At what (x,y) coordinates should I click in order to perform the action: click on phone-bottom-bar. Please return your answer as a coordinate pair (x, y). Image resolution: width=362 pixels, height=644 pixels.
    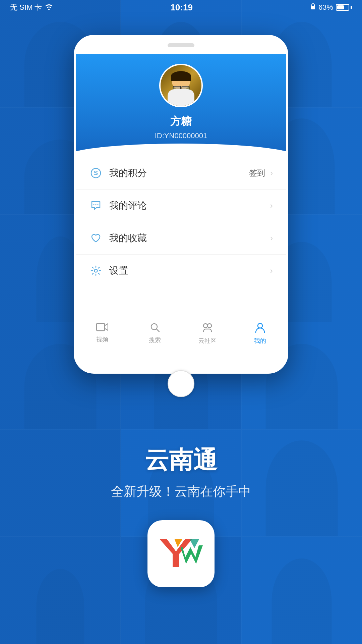
    Looking at the image, I should click on (181, 362).